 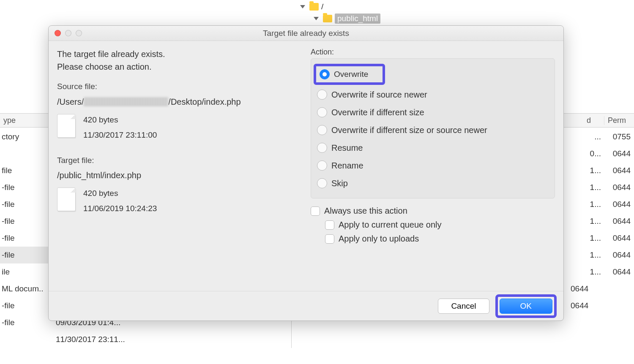 I want to click on source-path: /Users/ /Desktop/index.php, so click(x=178, y=102).